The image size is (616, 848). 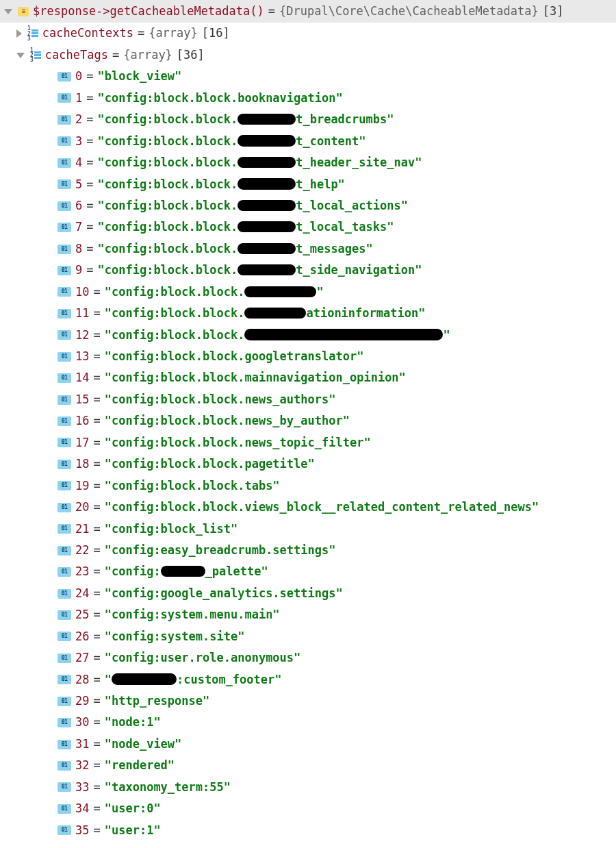 What do you see at coordinates (322, 507) in the screenshot?
I see `item-value: "config:block.block.views_block__related…` at bounding box center [322, 507].